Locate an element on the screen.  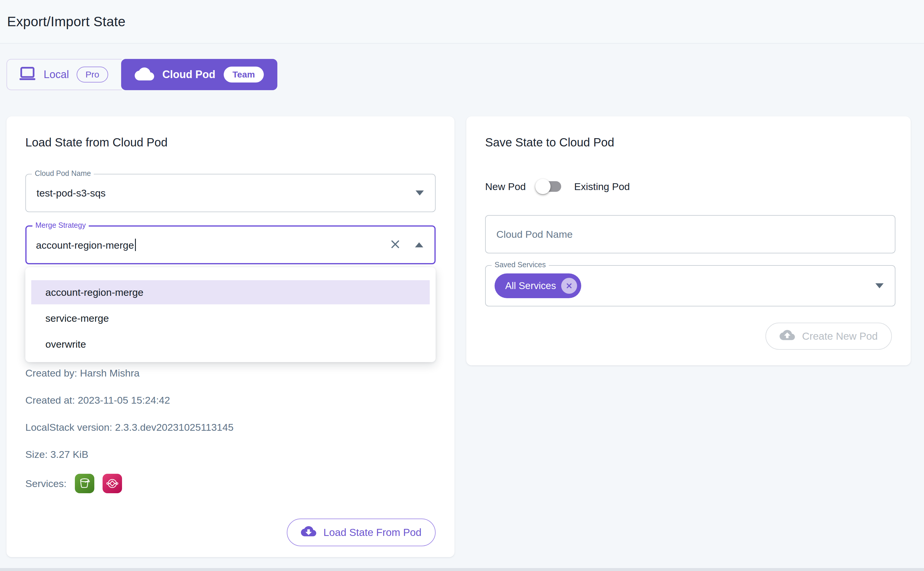
tab-cloud-pod-label: Cloud Pod is located at coordinates (189, 75).